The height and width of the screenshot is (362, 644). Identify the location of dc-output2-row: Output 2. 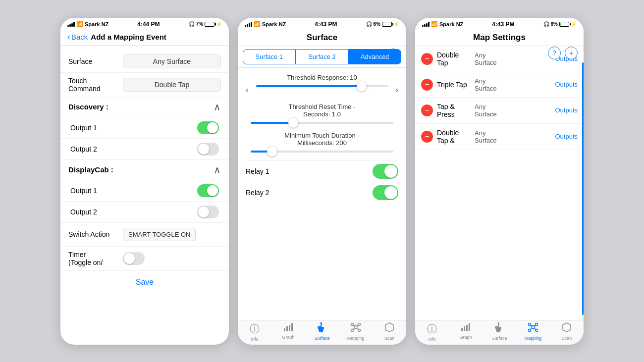
(145, 212).